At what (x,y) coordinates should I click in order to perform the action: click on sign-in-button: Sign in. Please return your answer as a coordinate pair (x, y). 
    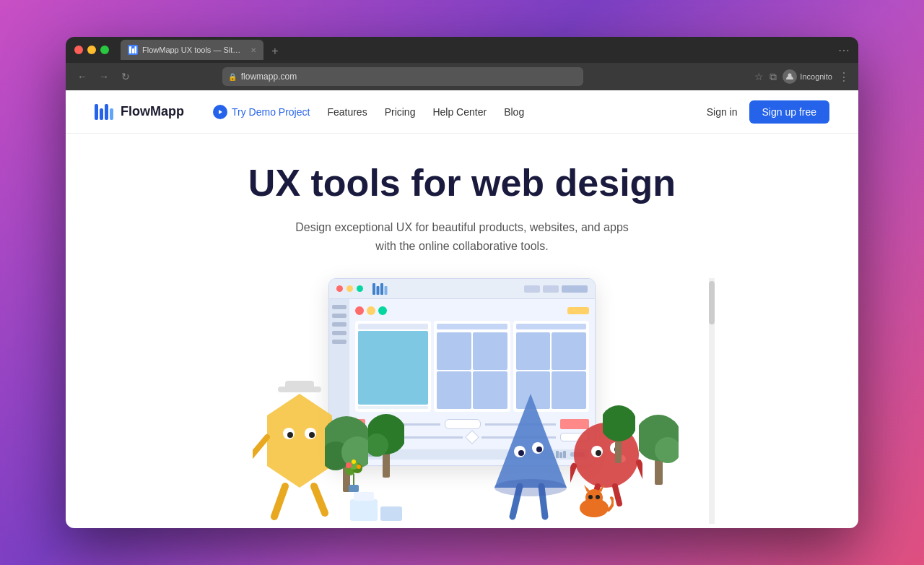
    Looking at the image, I should click on (722, 112).